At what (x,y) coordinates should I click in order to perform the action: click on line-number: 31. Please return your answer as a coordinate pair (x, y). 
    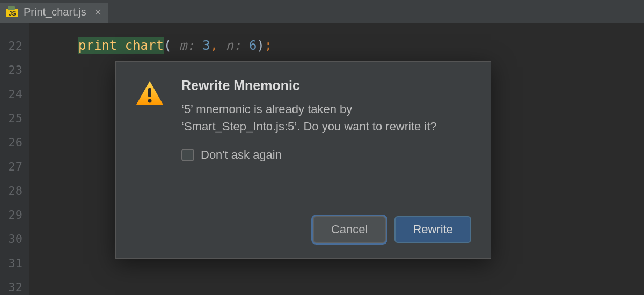
    Looking at the image, I should click on (11, 263).